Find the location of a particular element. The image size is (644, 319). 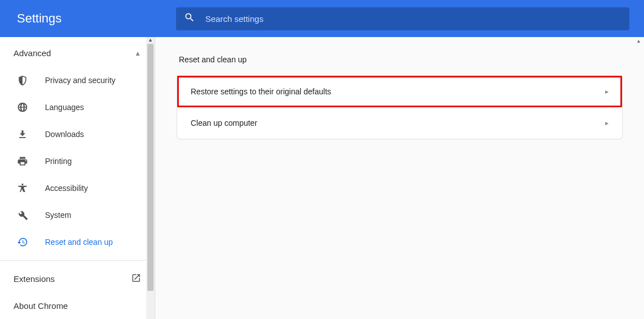

divider is located at coordinates (78, 261).